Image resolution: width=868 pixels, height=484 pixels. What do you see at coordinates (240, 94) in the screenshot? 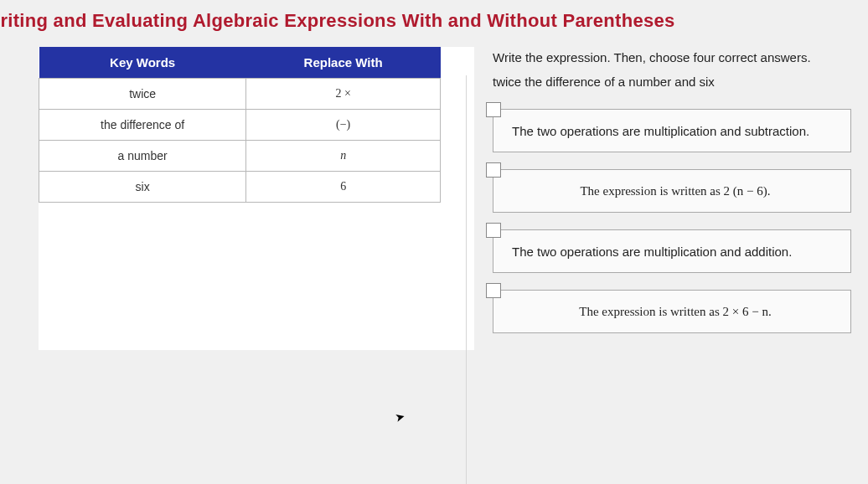
I see `table-row: twice 2 ×` at bounding box center [240, 94].